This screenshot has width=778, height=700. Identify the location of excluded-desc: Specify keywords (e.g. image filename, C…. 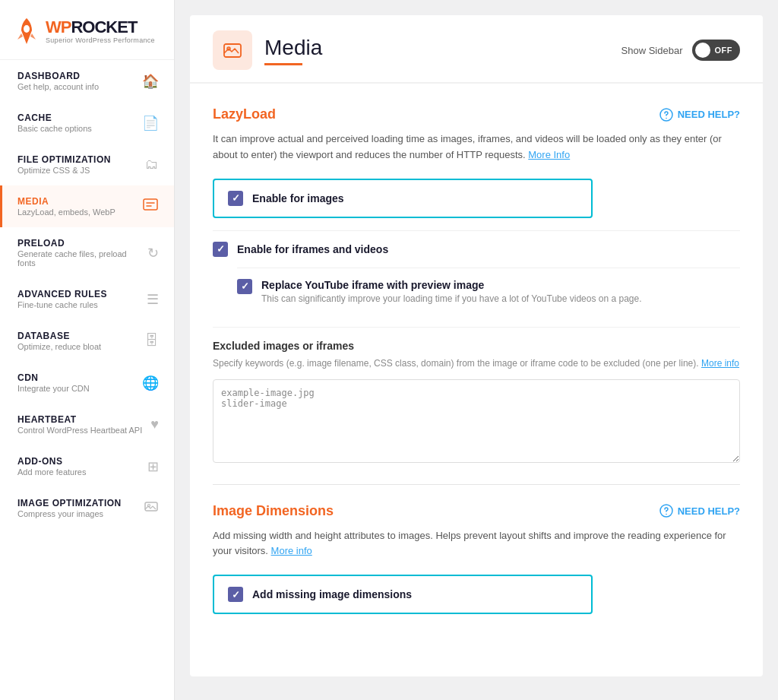
(476, 363).